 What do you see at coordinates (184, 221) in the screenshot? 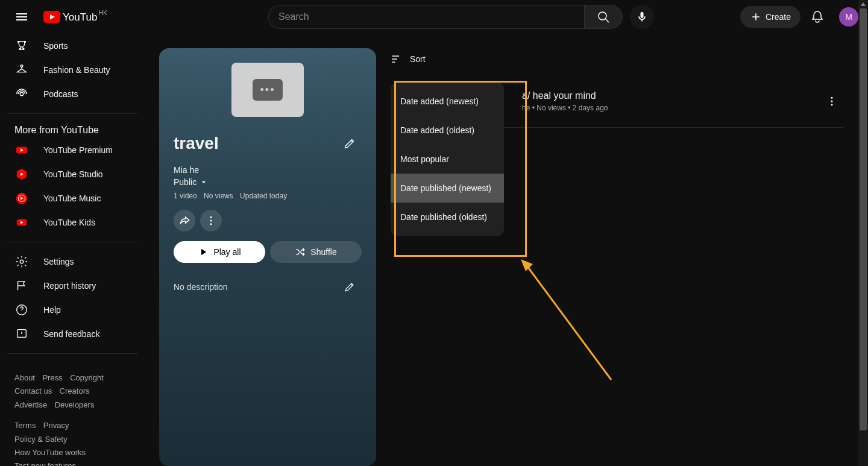
I see `share-button` at bounding box center [184, 221].